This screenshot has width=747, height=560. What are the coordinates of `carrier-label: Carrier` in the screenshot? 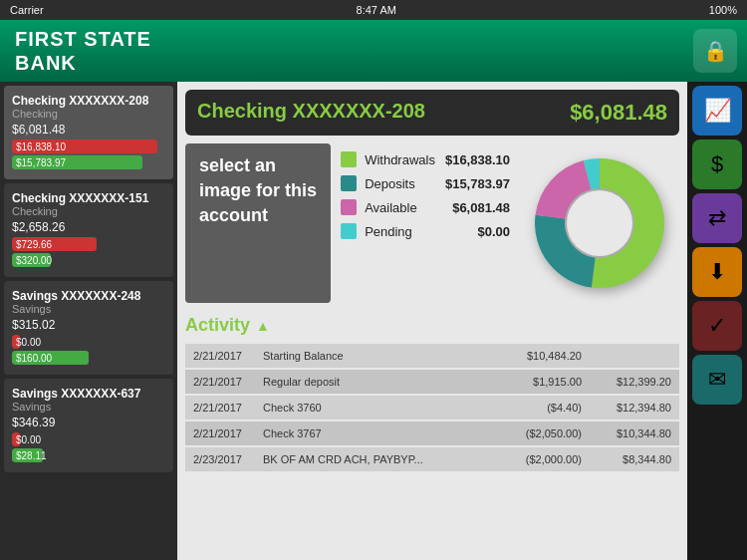 It's located at (27, 10).